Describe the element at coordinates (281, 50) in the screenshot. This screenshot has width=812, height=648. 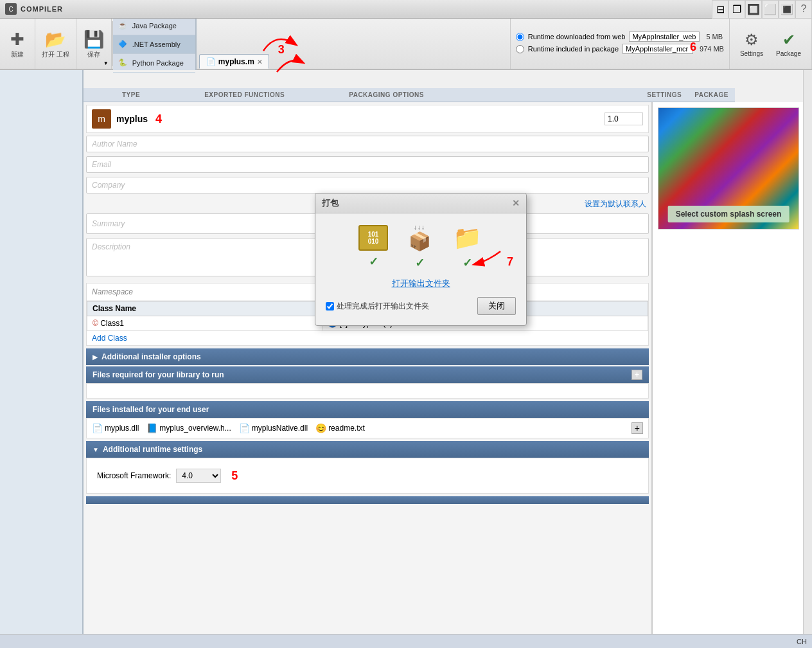
I see `annotation-3: 3` at that location.